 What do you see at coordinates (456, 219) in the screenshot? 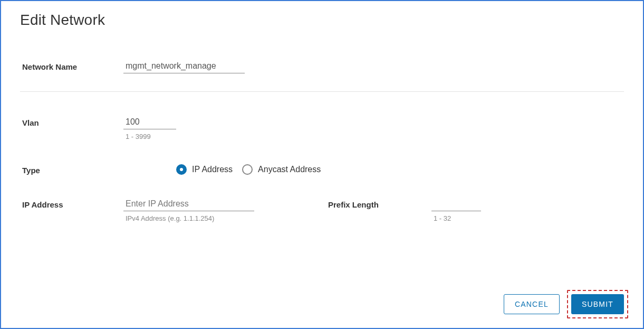
I see `prefix-length-hint: 1 - 32` at bounding box center [456, 219].